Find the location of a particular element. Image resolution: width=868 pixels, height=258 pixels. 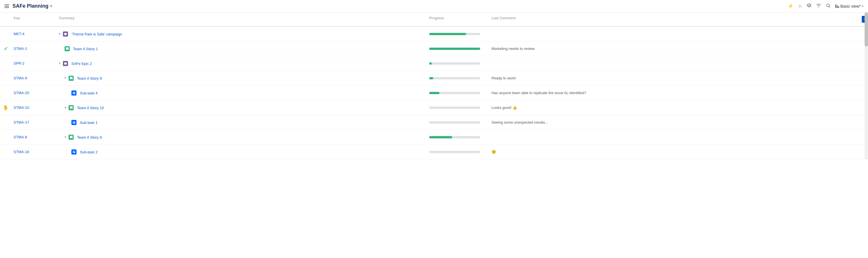

menu-icon is located at coordinates (7, 6).